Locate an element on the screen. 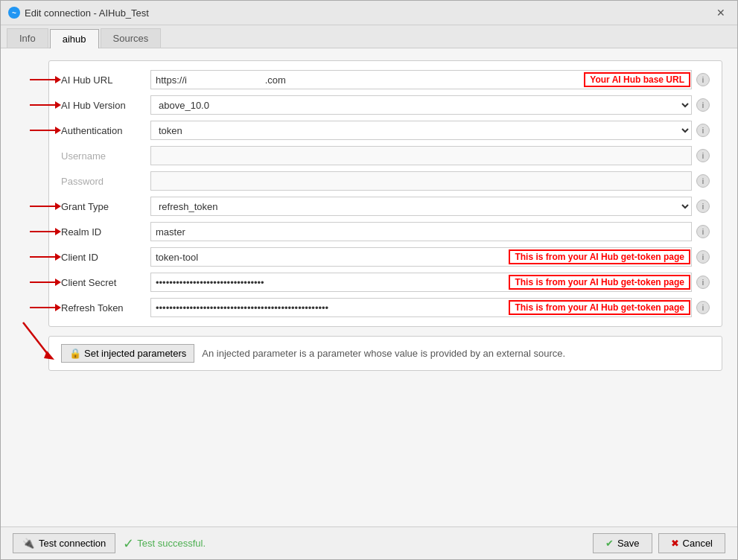  arrow-client-id is located at coordinates (45, 257).